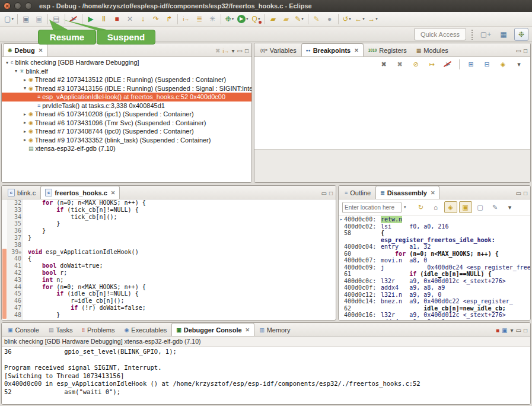 This screenshot has width=532, height=406. I want to click on last-edit-location-dropdown-caret: ▾, so click(350, 19).